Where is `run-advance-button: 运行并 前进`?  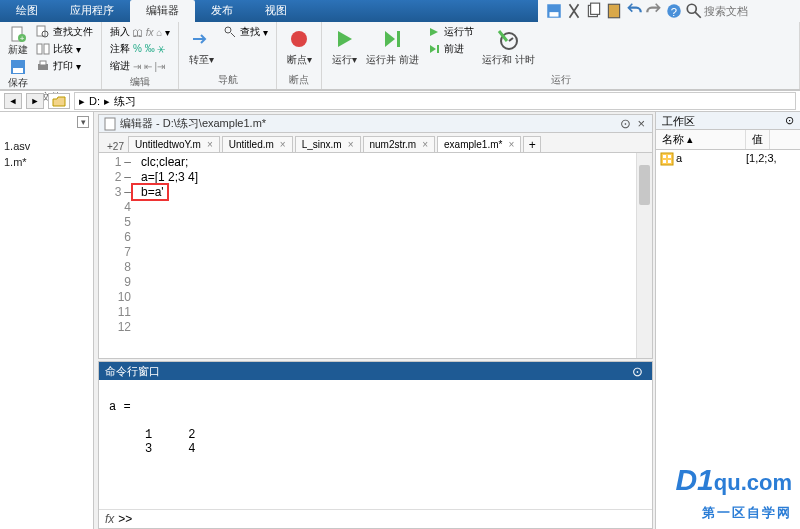
run-advance-button: 运行并 前进 is located at coordinates (392, 45).